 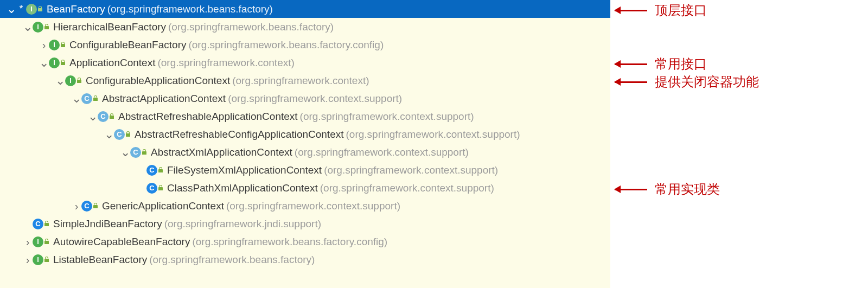 I want to click on annotation-text: 常用接口, so click(x=681, y=64).